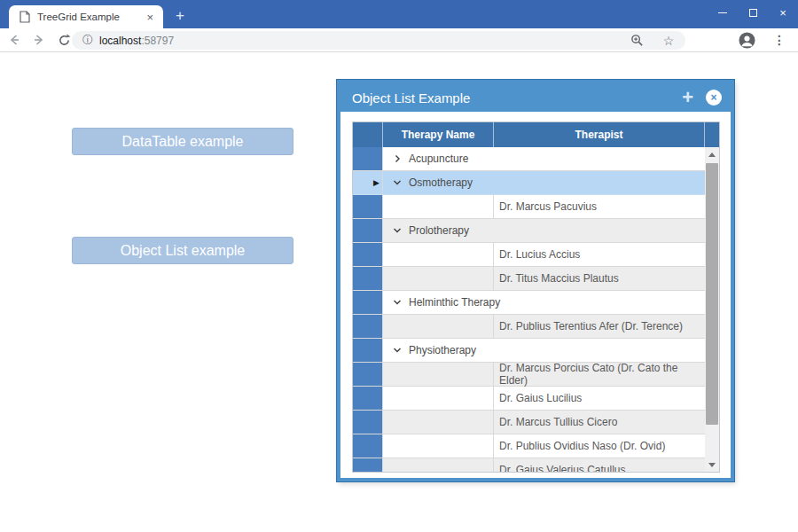 The height and width of the screenshot is (532, 798). I want to click on window-maximize-button, so click(753, 12).